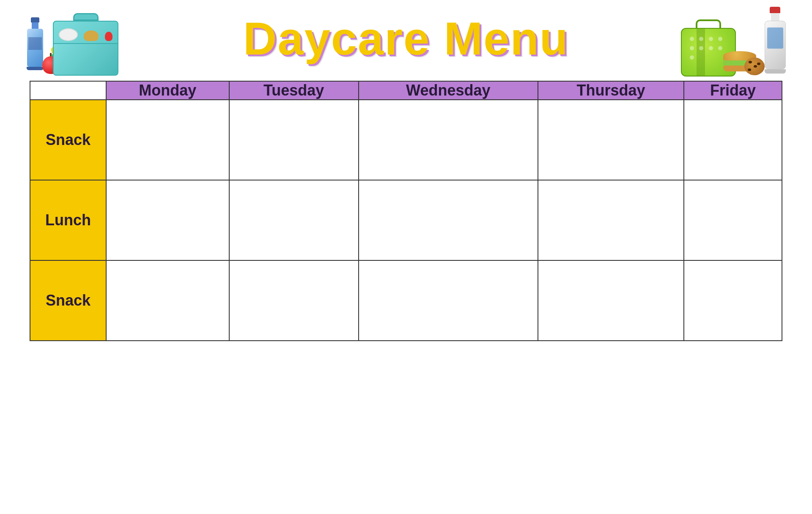 This screenshot has height=514, width=812. Describe the element at coordinates (755, 67) in the screenshot. I see `cookie-icon` at that location.